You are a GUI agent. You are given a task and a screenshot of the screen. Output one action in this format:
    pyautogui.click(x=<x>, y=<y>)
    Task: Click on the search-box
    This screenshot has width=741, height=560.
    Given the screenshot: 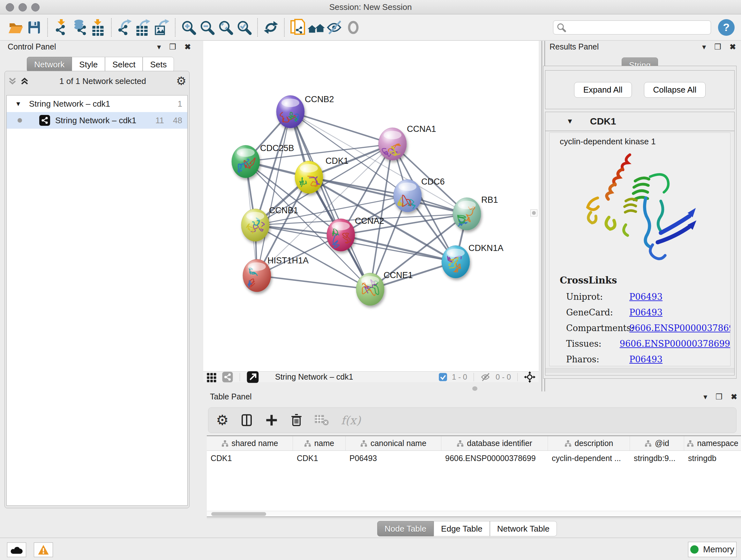 What is the action you would take?
    pyautogui.click(x=632, y=27)
    